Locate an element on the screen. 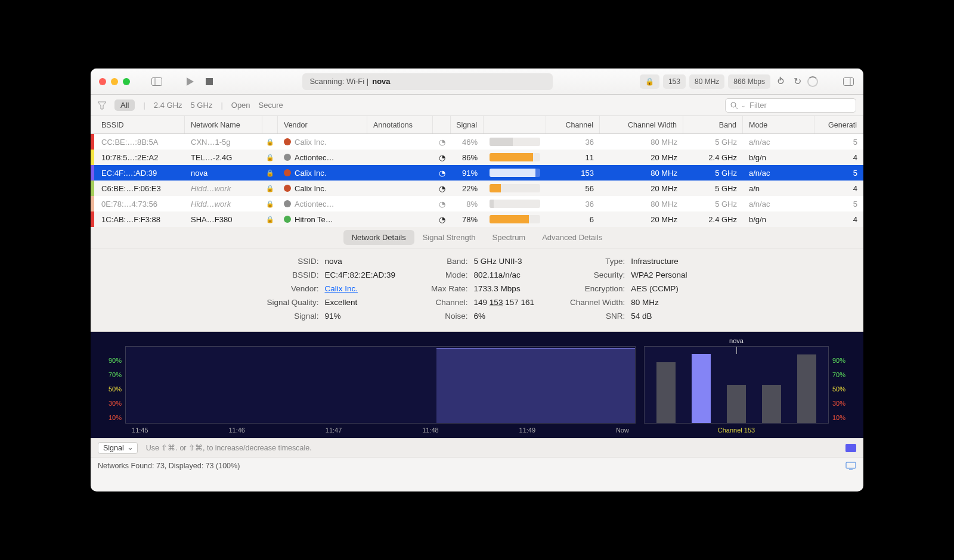  window-controls is located at coordinates (114, 82).